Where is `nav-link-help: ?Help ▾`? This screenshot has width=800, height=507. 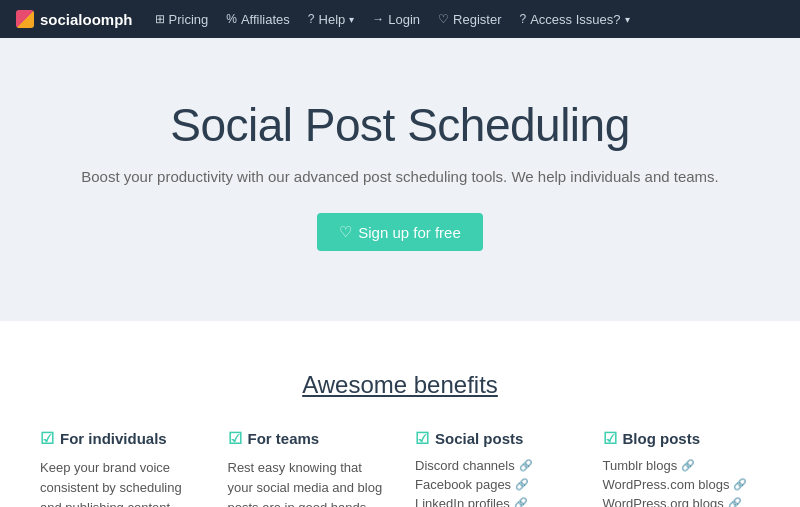
nav-link-help: ?Help ▾ is located at coordinates (331, 20).